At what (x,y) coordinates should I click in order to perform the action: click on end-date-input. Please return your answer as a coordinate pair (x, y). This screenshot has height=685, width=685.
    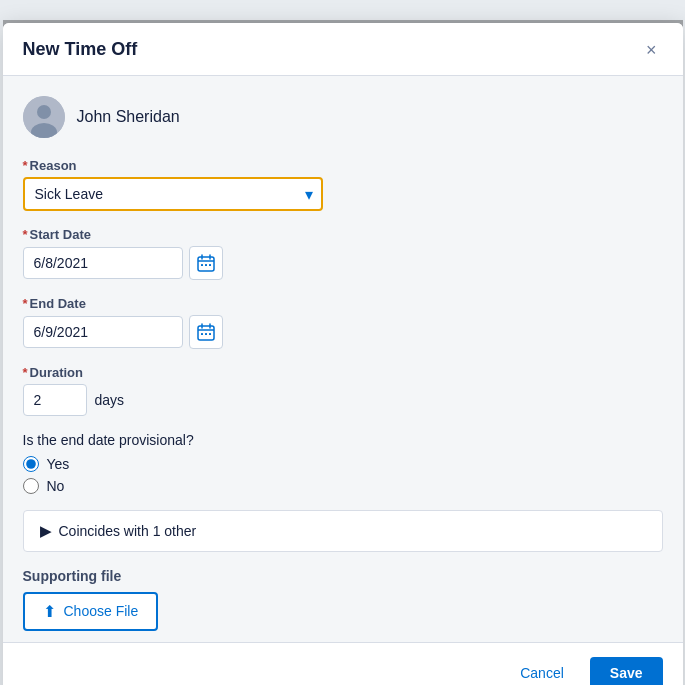
    Looking at the image, I should click on (103, 332).